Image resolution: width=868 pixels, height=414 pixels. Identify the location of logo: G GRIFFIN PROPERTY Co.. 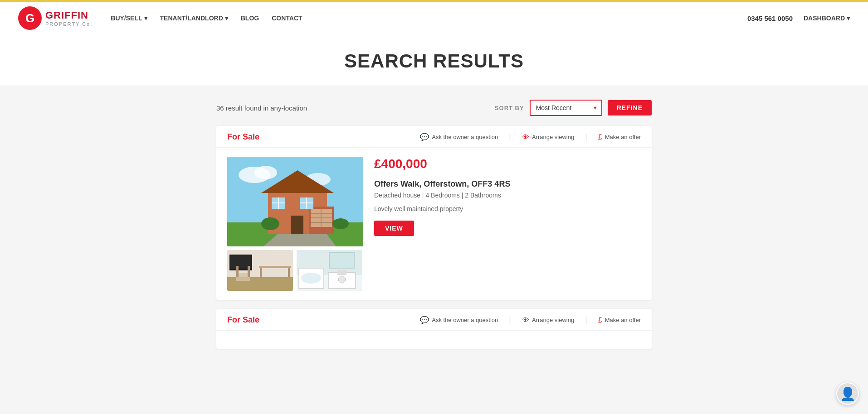
(55, 18).